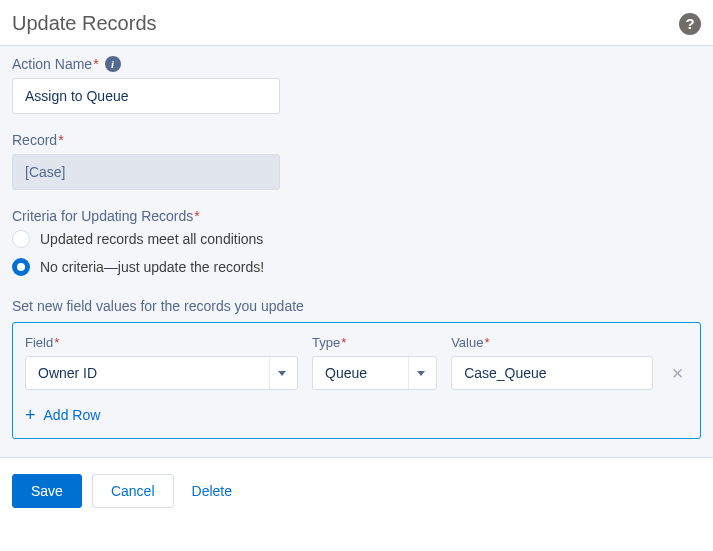 The width and height of the screenshot is (713, 551). I want to click on field-select-value: Owner ID, so click(68, 373).